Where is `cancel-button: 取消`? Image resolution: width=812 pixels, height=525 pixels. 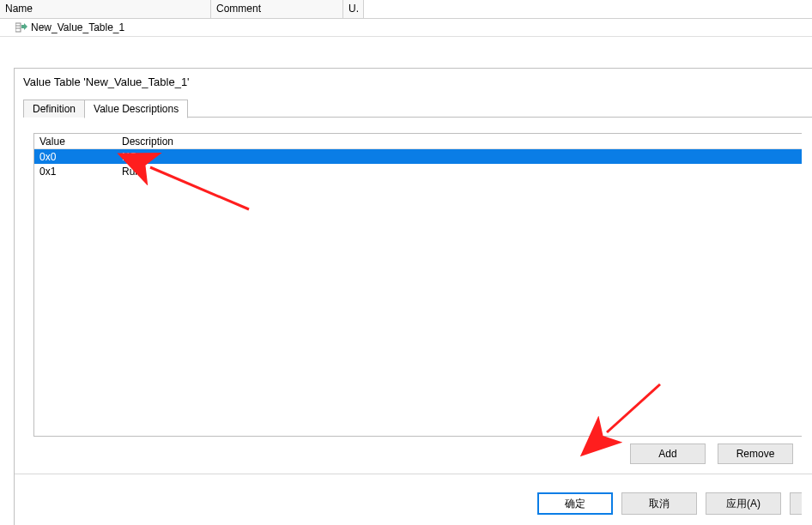 cancel-button: 取消 is located at coordinates (659, 504).